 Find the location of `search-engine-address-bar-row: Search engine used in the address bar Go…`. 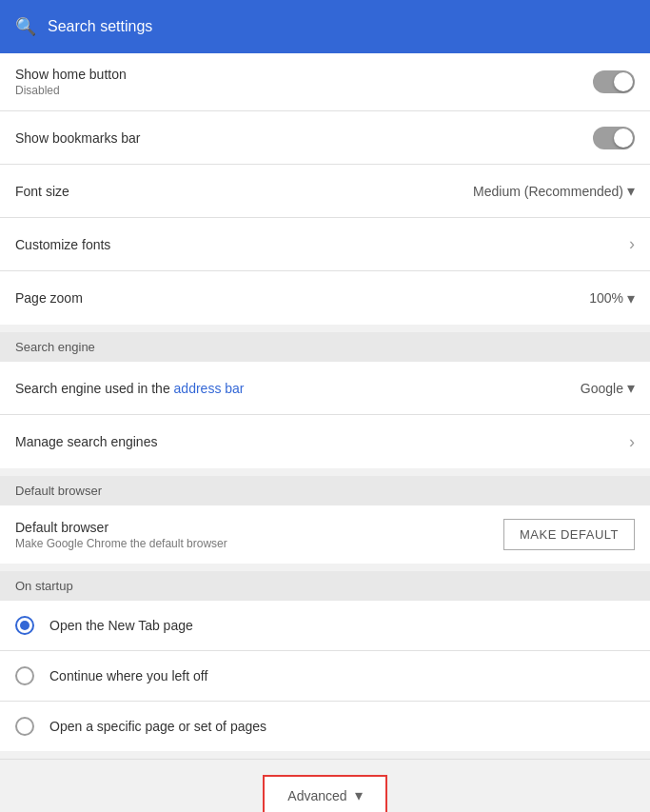

search-engine-address-bar-row: Search engine used in the address bar Go… is located at coordinates (325, 388).